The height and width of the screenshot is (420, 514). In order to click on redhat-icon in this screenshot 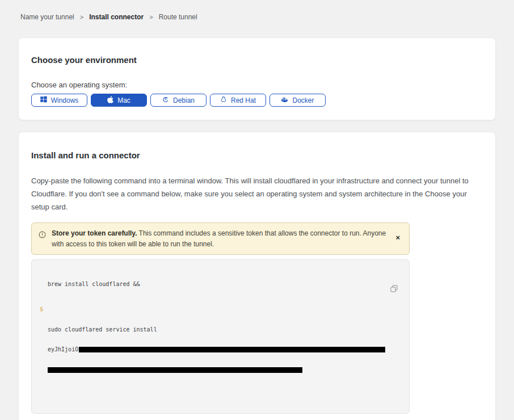, I will do `click(224, 100)`.